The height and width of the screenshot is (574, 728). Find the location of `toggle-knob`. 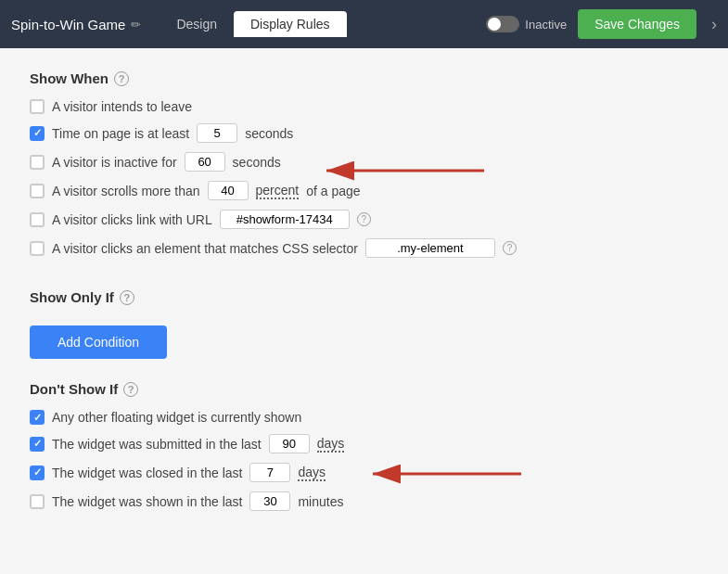

toggle-knob is located at coordinates (494, 24).